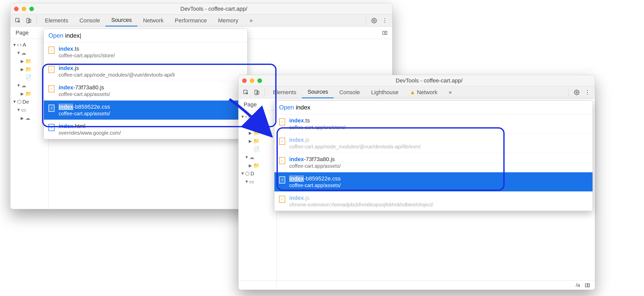 This screenshot has height=296, width=644. Describe the element at coordinates (191, 20) in the screenshot. I see `tab-performance: Performance` at that location.